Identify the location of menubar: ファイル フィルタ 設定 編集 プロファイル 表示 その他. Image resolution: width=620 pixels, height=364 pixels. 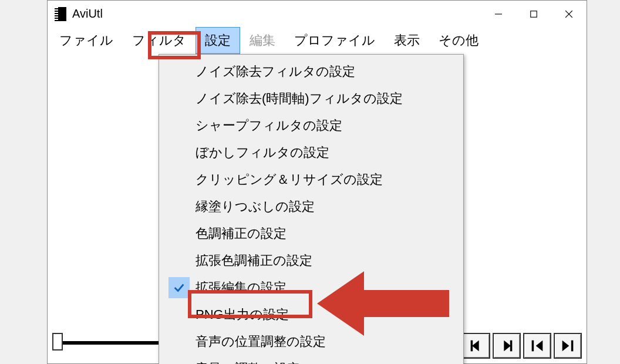
(317, 41).